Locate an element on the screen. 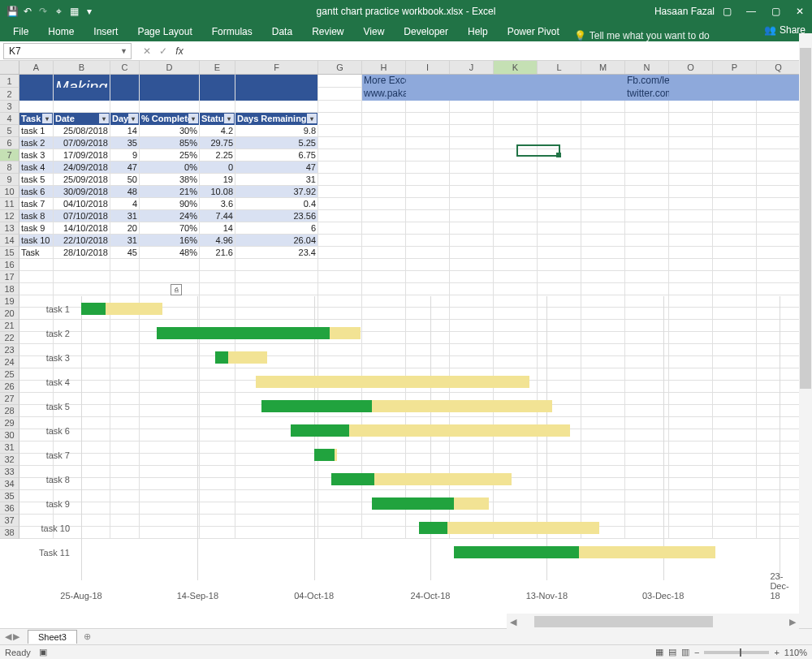  enter-formula-icon: ✓ is located at coordinates (163, 51).